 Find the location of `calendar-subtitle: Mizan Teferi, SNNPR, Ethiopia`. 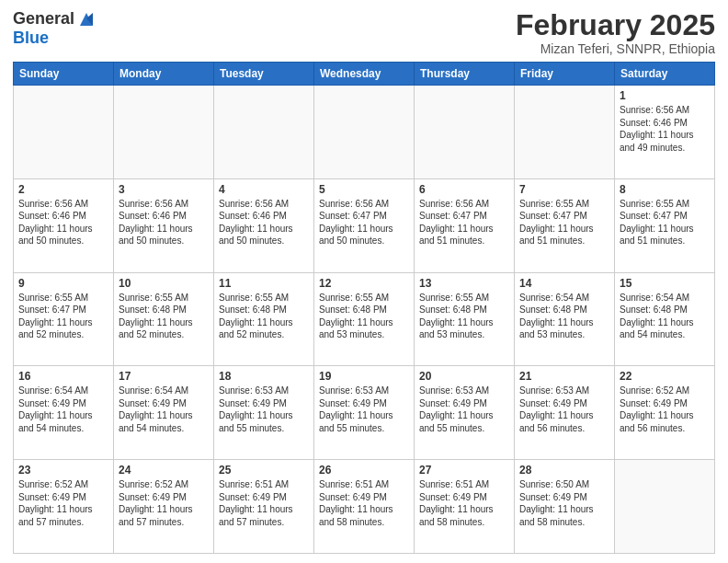

calendar-subtitle: Mizan Teferi, SNNPR, Ethiopia is located at coordinates (616, 49).